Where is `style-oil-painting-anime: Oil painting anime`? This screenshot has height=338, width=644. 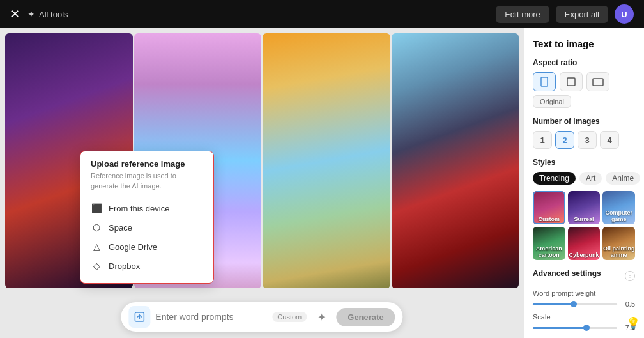 style-oil-painting-anime: Oil painting anime is located at coordinates (618, 243).